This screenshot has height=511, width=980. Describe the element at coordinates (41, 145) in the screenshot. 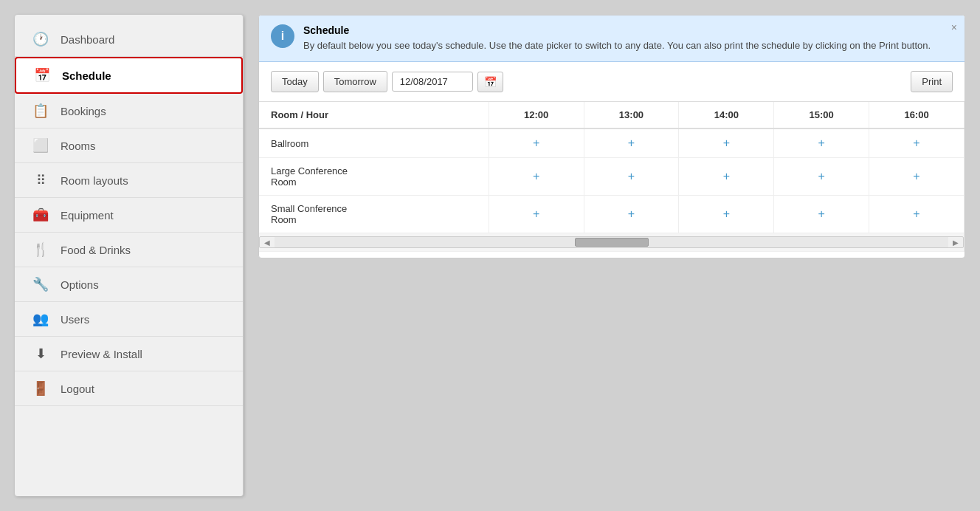

I see `rooms-icon: ⬜` at that location.